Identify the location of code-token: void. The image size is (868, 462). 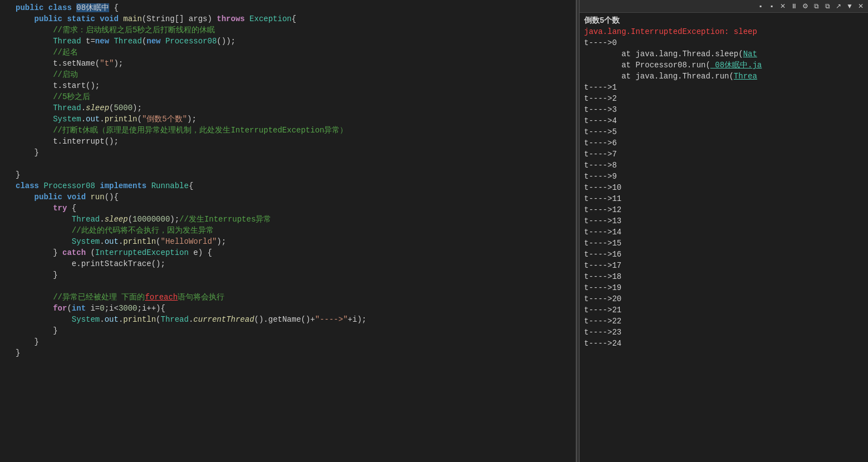
(79, 197).